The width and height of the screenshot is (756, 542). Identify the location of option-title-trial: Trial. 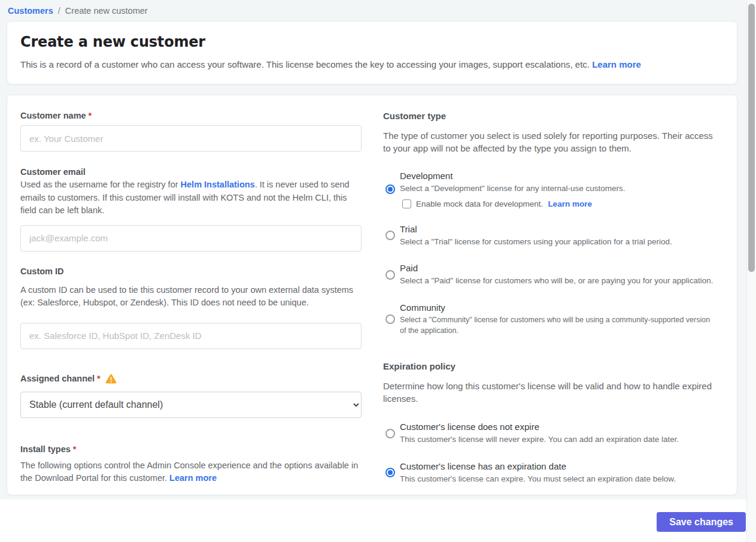
(536, 229).